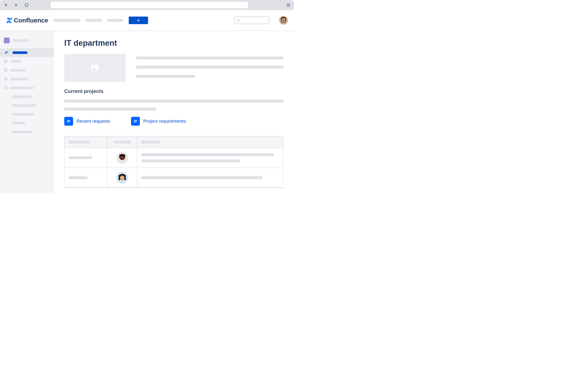 The width and height of the screenshot is (588, 386). I want to click on page-link-project-requirements: Project requirements, so click(158, 121).